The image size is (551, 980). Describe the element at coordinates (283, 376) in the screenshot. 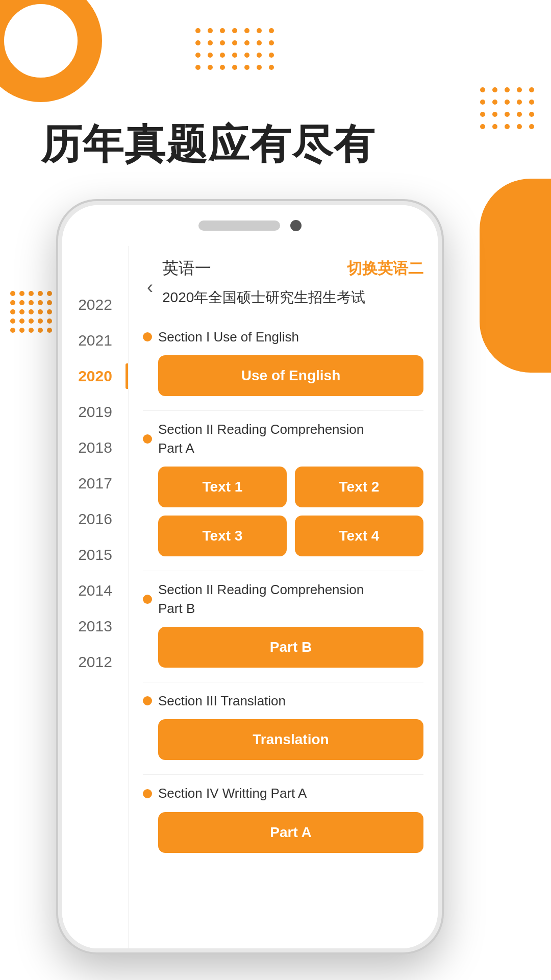

I see `section-1-buttons: Use of English` at that location.